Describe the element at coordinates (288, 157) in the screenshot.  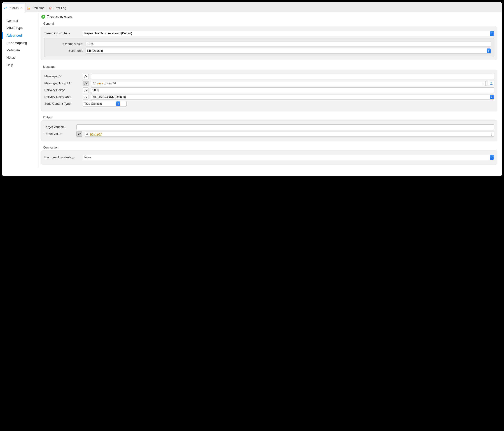
I see `reconnection-strategy-value` at that location.